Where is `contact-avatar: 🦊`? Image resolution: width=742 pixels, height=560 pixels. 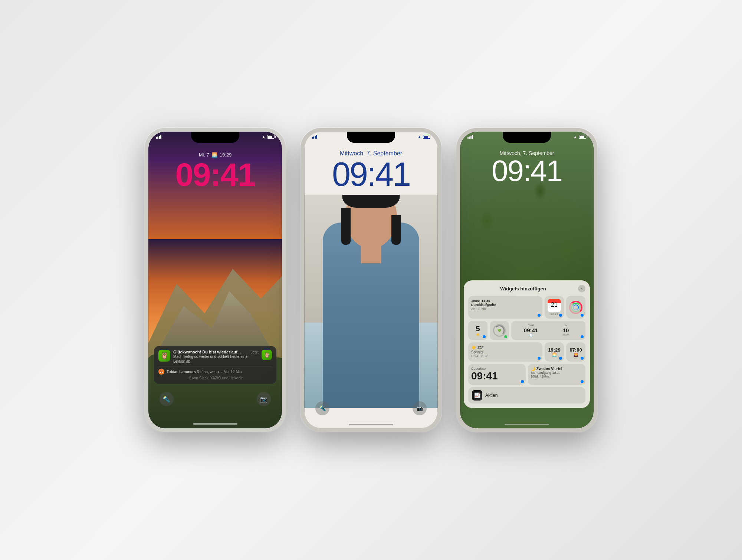
contact-avatar: 🦊 is located at coordinates (161, 372).